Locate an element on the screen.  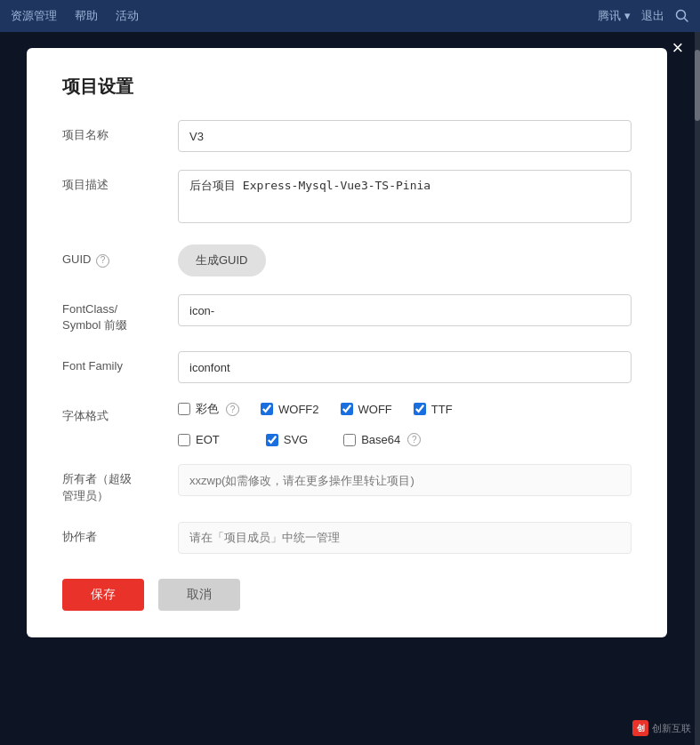
collaborator-label: 协作者 is located at coordinates (120, 533).